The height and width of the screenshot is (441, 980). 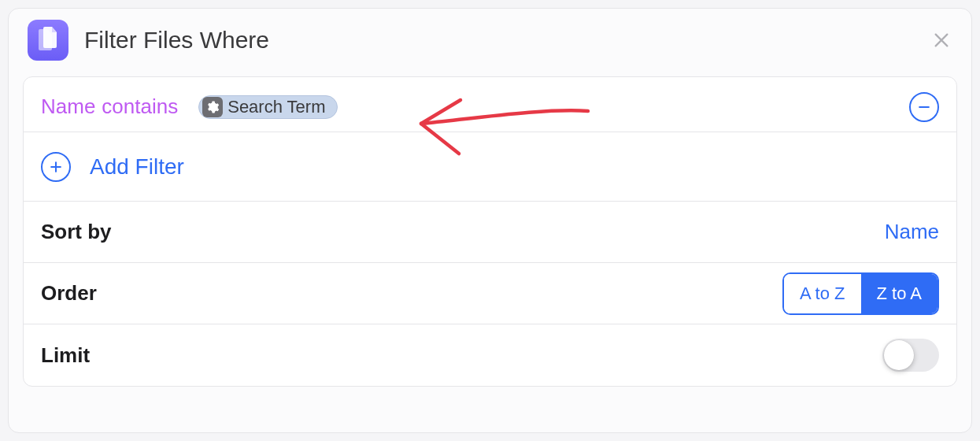 What do you see at coordinates (268, 107) in the screenshot?
I see `filter-value-token: Search Term` at bounding box center [268, 107].